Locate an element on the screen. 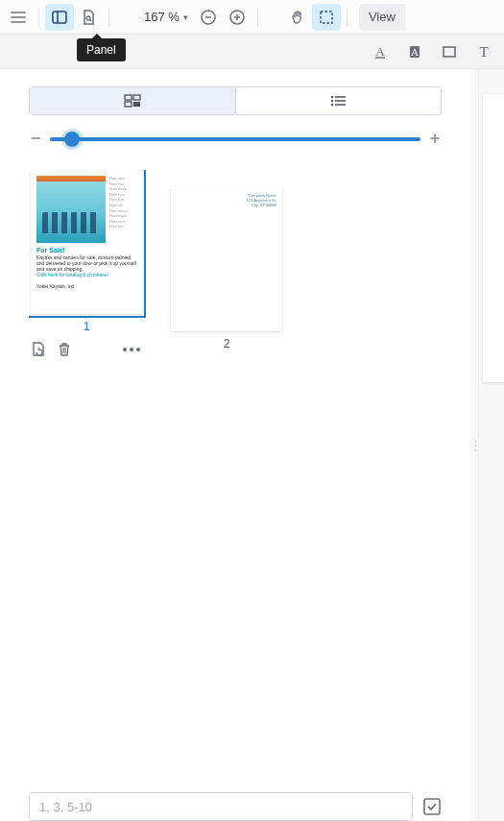  trash-icon is located at coordinates (64, 350).